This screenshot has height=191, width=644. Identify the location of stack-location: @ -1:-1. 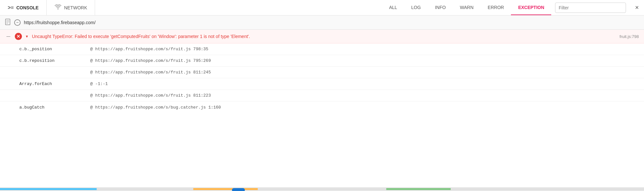
(99, 84).